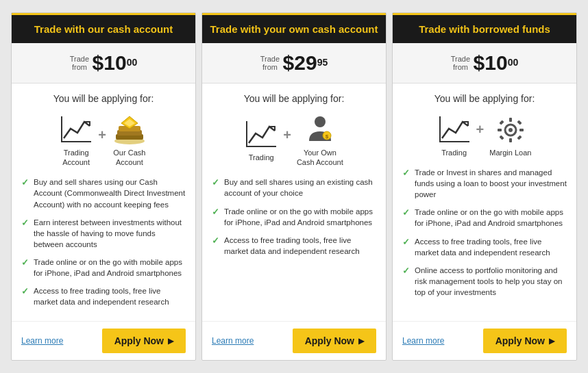 The image size is (588, 373). Describe the element at coordinates (485, 97) in the screenshot. I see `applying-for-label-3: You will be applying for:` at that location.